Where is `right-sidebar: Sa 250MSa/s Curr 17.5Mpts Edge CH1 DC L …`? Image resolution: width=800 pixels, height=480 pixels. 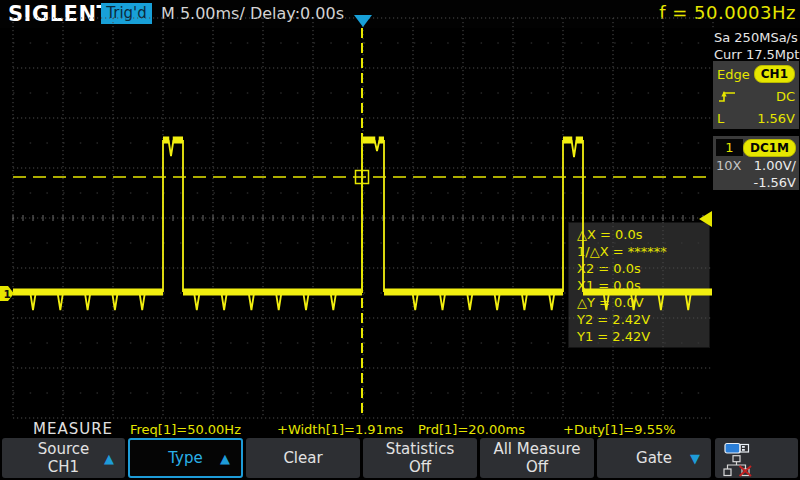
right-sidebar: Sa 250MSa/s Curr 17.5Mpts Edge CH1 DC L … is located at coordinates (756, 224).